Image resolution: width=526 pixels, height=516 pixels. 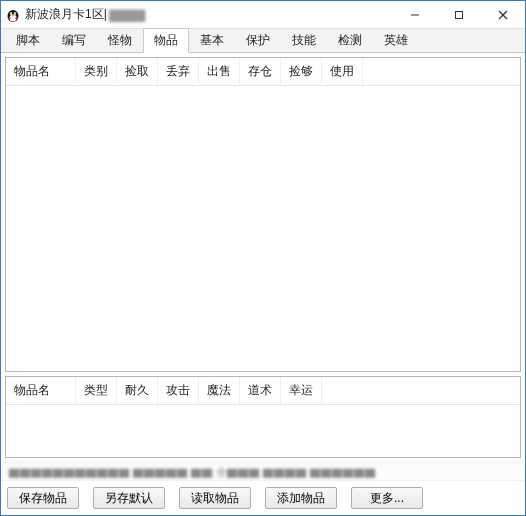 I want to click on col2-durability: 耐久, so click(x=138, y=390).